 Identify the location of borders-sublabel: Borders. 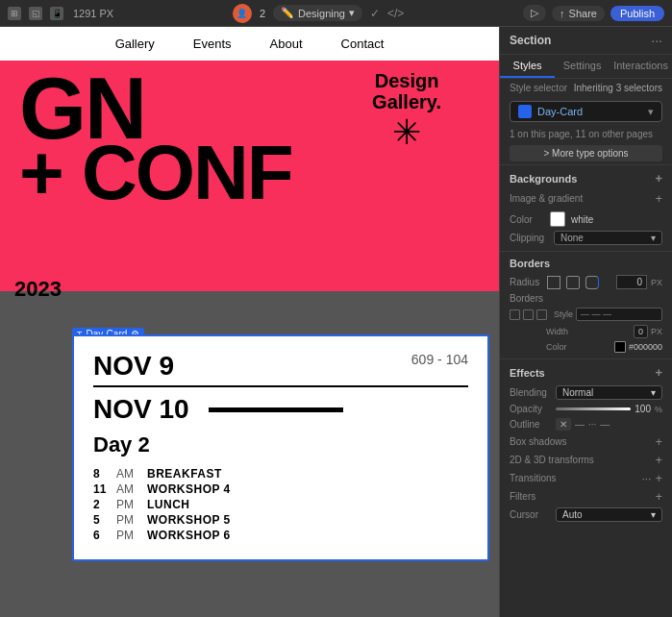
(527, 298).